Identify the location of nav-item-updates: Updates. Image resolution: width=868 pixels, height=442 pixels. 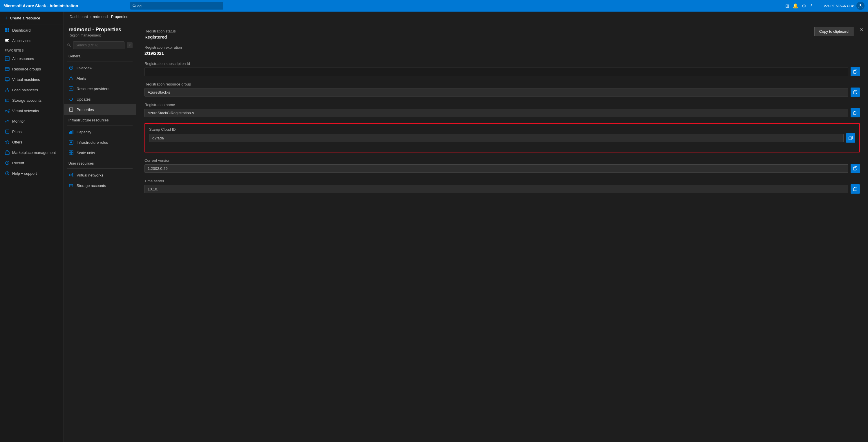
(100, 99).